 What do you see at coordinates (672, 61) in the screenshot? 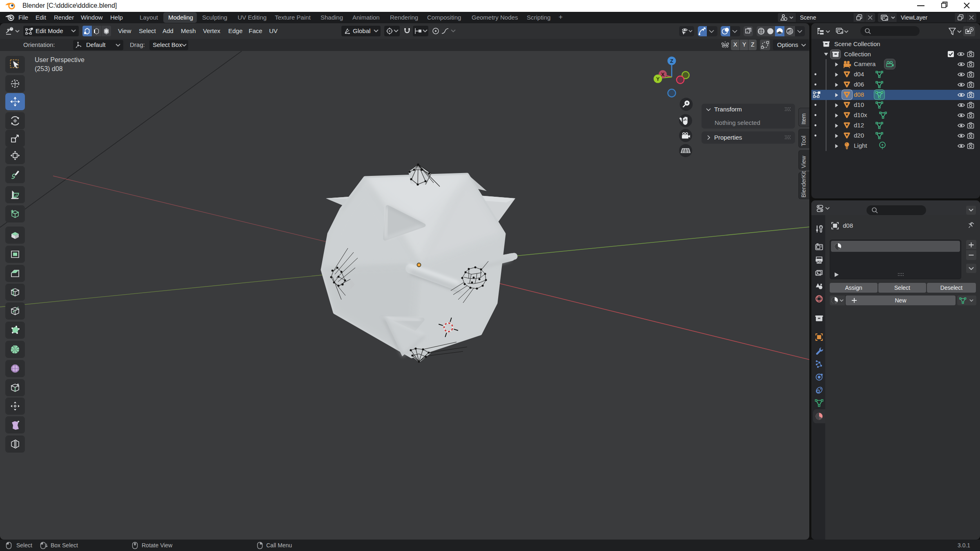
I see `svg-text: Z` at bounding box center [672, 61].